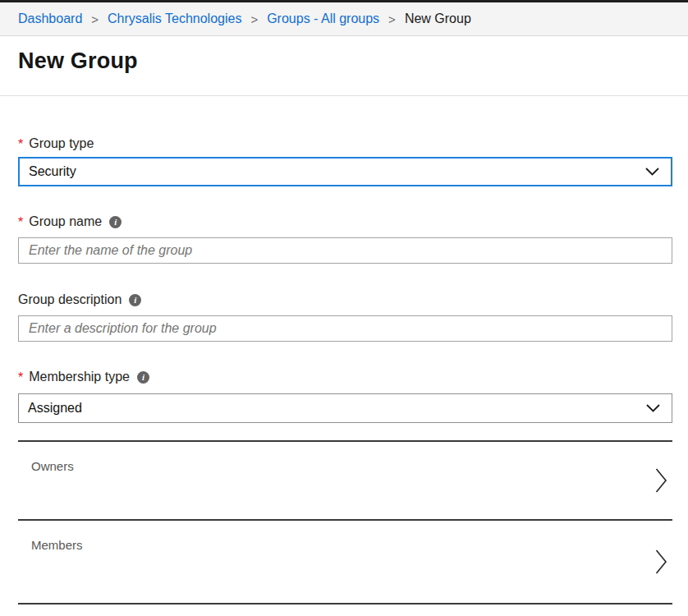  I want to click on group-type-label: * Group type, so click(345, 144).